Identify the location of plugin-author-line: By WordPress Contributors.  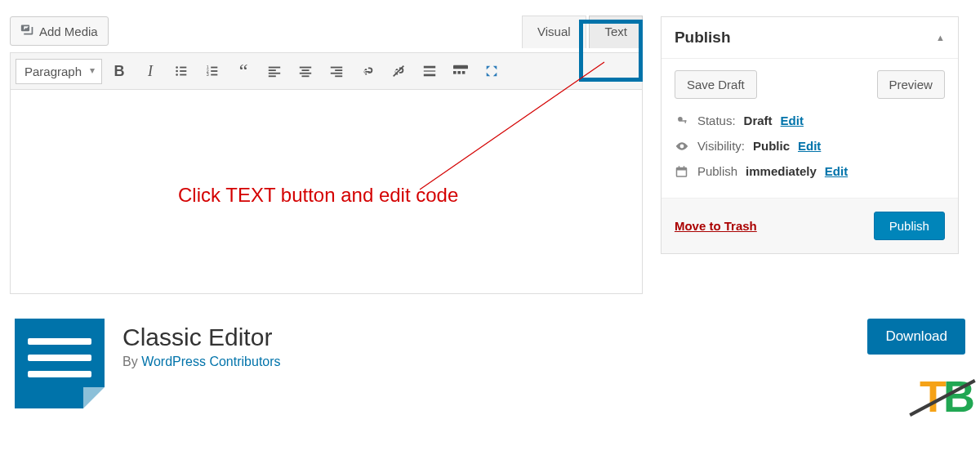
(202, 362).